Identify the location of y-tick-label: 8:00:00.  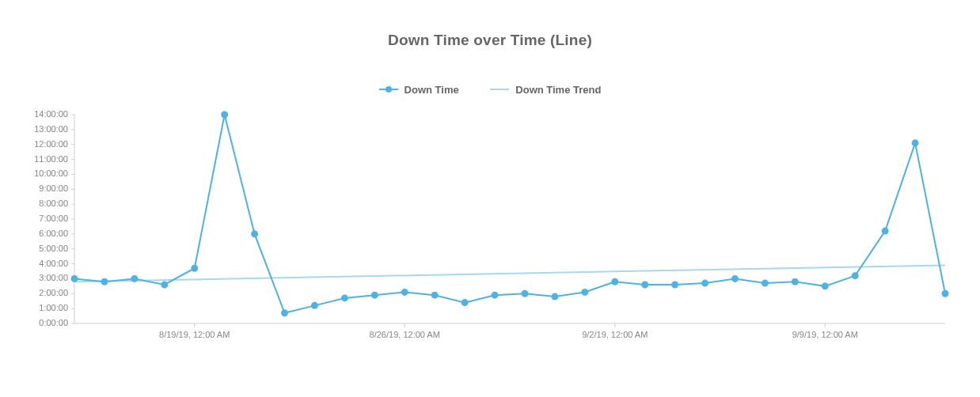
(54, 203).